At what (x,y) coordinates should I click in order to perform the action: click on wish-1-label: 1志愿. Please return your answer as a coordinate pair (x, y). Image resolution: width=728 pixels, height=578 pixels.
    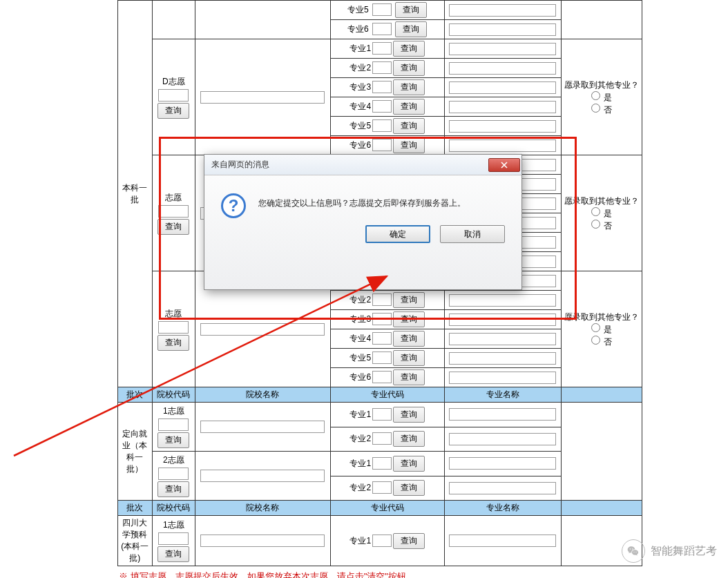
    Looking at the image, I should click on (174, 525).